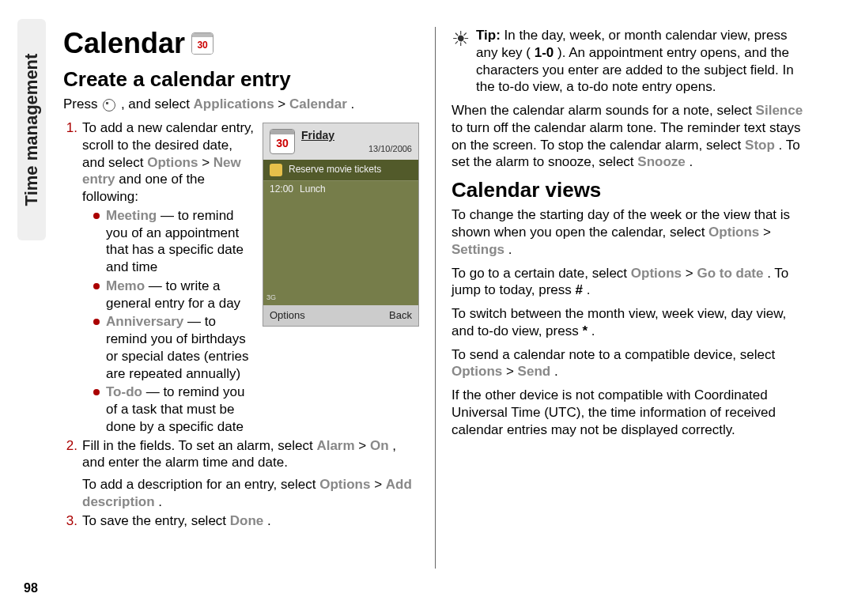 The height and width of the screenshot is (616, 854). What do you see at coordinates (629, 190) in the screenshot?
I see `subheading-calendar-views: Calendar views` at bounding box center [629, 190].